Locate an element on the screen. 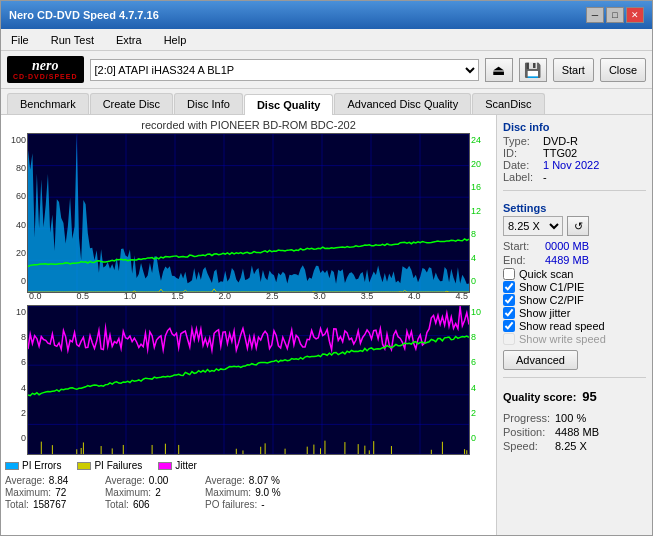  progress-value: 100 % is located at coordinates (570, 418).